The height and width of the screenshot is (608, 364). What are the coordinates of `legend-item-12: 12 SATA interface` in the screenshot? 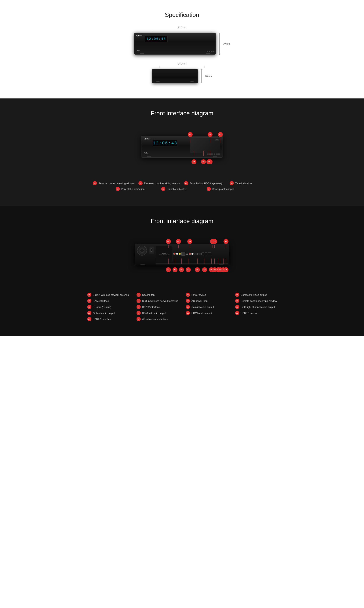 It's located at (108, 301).